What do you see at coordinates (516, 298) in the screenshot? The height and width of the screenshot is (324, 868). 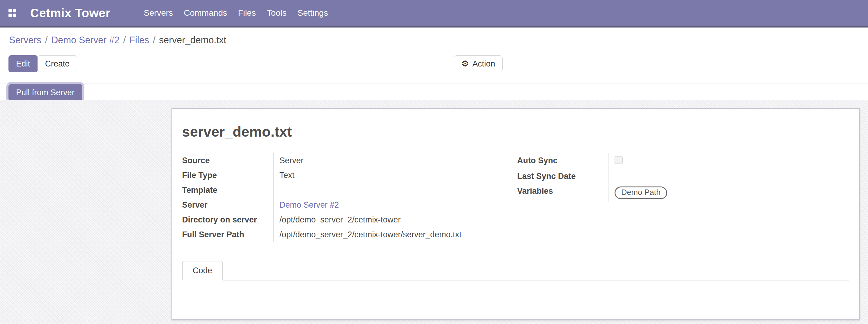 I see `tab-panel-code` at bounding box center [516, 298].